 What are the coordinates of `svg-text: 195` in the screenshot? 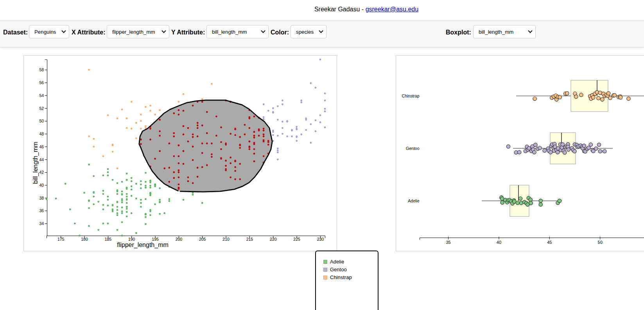 It's located at (155, 239).